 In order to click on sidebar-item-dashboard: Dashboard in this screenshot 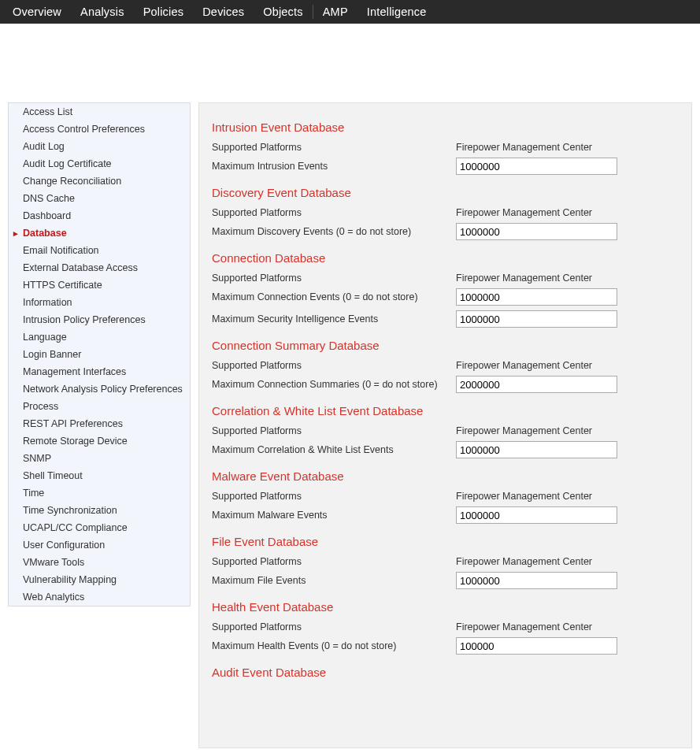, I will do `click(99, 216)`.